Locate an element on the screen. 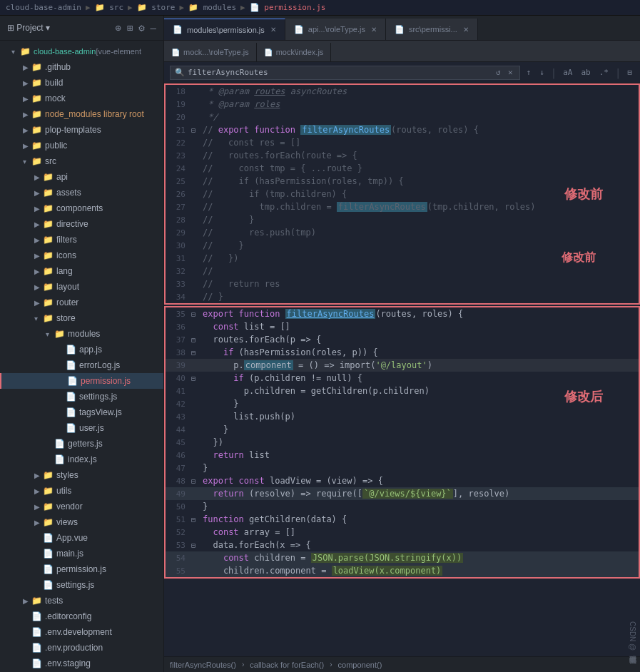 This screenshot has height=672, width=640. sidebar-item-mock: ▶ 📁 mock is located at coordinates (81, 98).